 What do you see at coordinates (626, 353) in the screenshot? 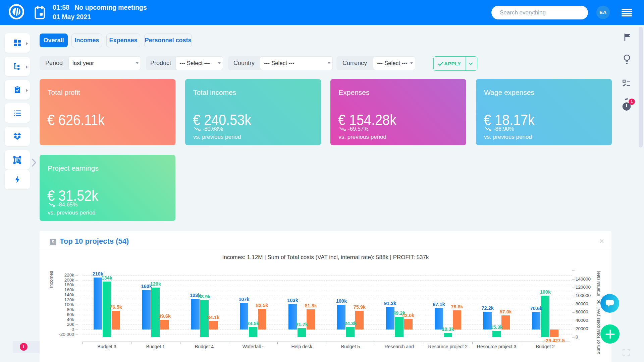
I see `fullscreen-icon` at bounding box center [626, 353].